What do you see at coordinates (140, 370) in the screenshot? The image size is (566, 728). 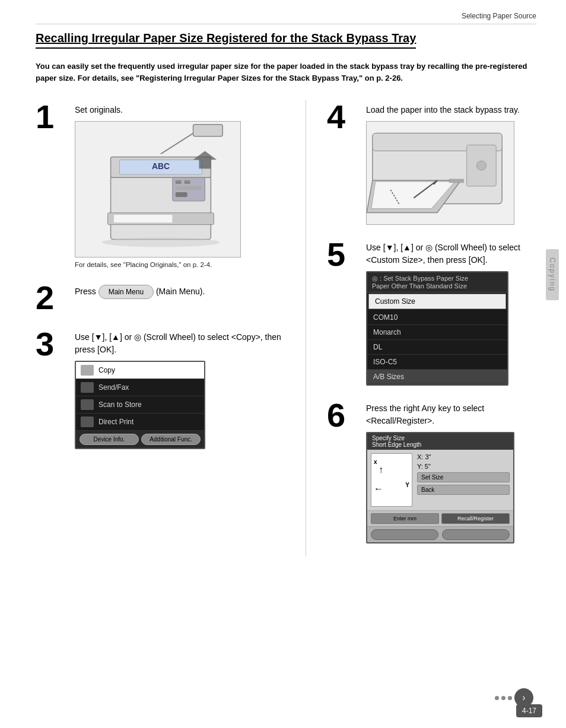 I see `menu-item-copy: Copy` at bounding box center [140, 370].